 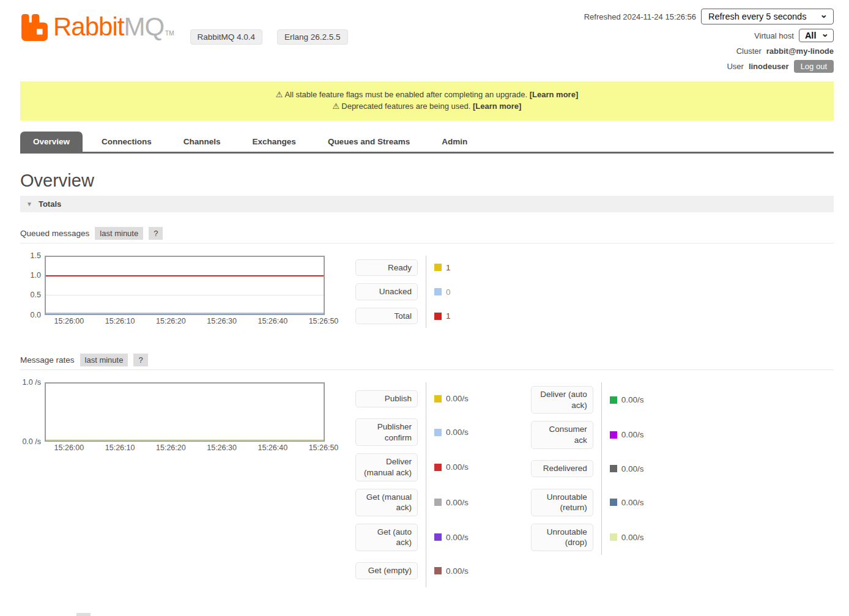 I want to click on legend-swatch-deliver-manual-ack, so click(x=438, y=467).